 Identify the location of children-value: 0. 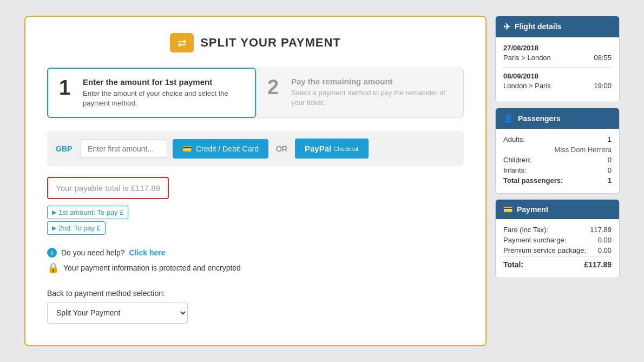
(609, 160).